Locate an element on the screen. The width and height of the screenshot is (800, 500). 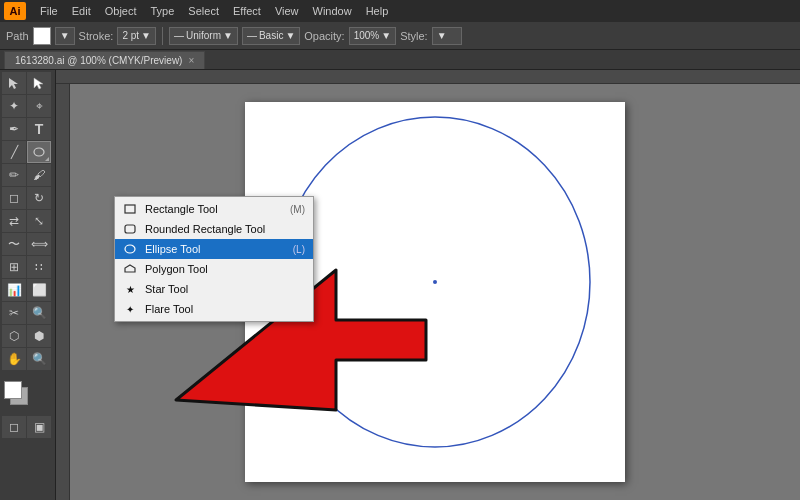
pencil-btn: ✏ is located at coordinates (14, 175).